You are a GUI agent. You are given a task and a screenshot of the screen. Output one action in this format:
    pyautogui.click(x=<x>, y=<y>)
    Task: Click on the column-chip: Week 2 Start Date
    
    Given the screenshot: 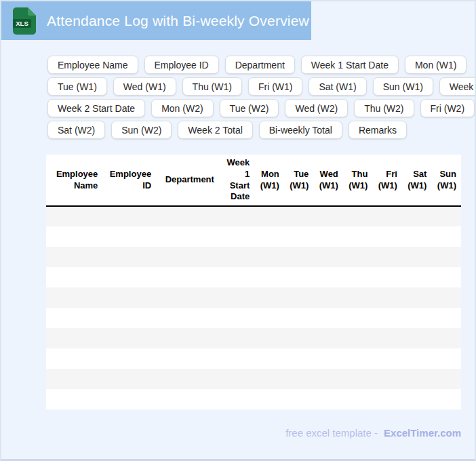 What is the action you would take?
    pyautogui.click(x=96, y=108)
    